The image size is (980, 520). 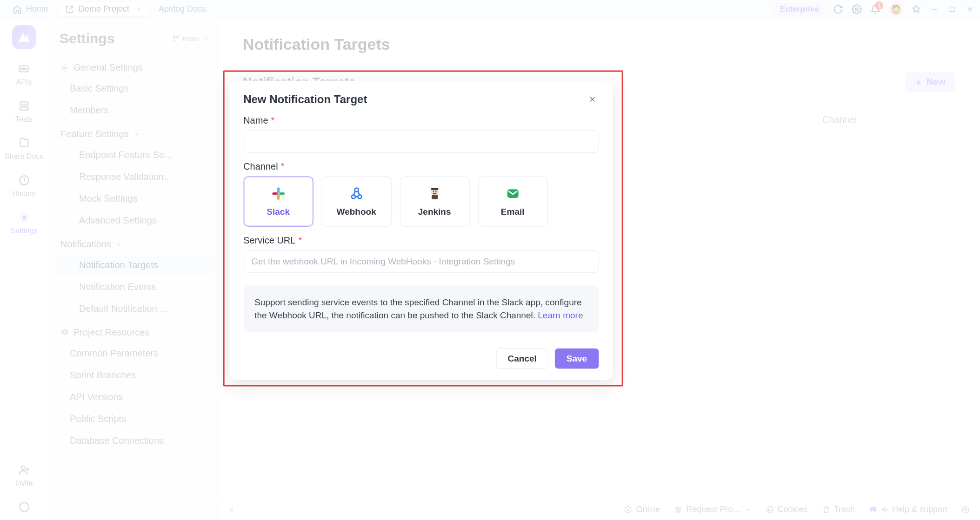 I want to click on status-add-icon, so click(x=966, y=510).